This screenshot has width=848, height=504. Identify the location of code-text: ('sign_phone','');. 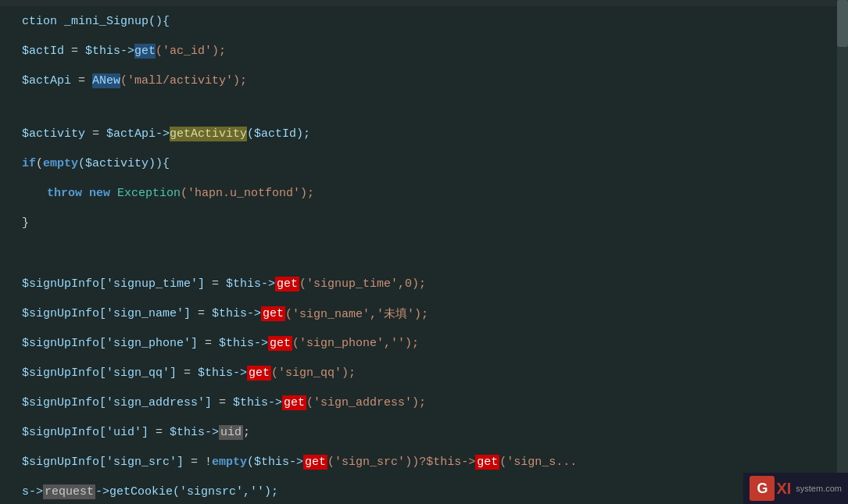
(356, 344).